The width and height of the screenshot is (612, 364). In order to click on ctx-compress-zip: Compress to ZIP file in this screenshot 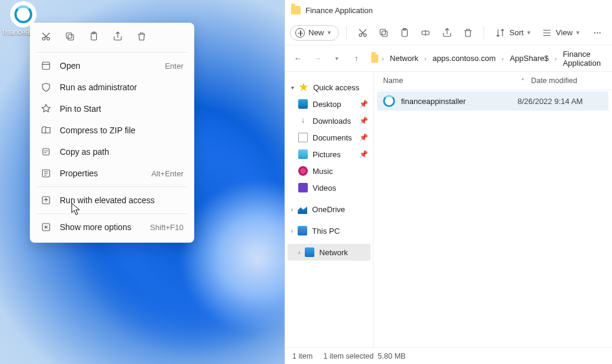, I will do `click(112, 130)`.